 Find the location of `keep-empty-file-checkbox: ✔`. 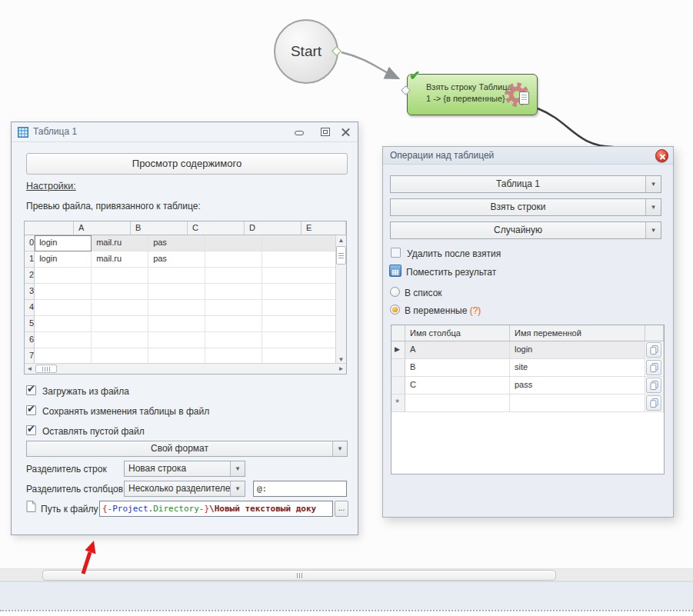

keep-empty-file-checkbox: ✔ is located at coordinates (31, 431).